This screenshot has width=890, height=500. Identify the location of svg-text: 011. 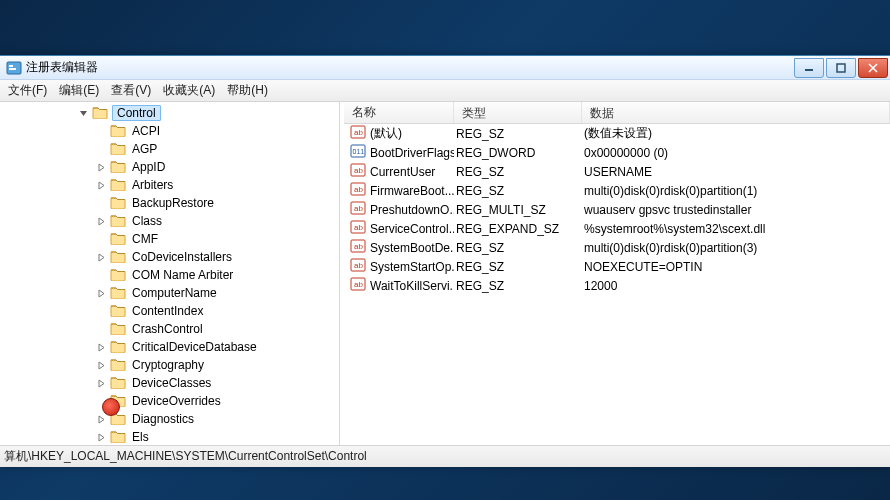
(359, 152).